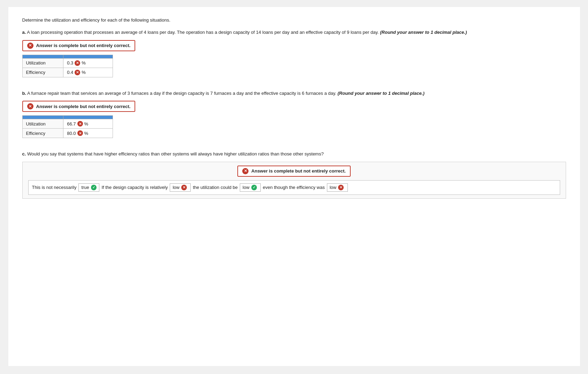 This screenshot has width=588, height=374. I want to click on question-a-banner-text: Answer is complete but not entirely corr…, so click(84, 45).